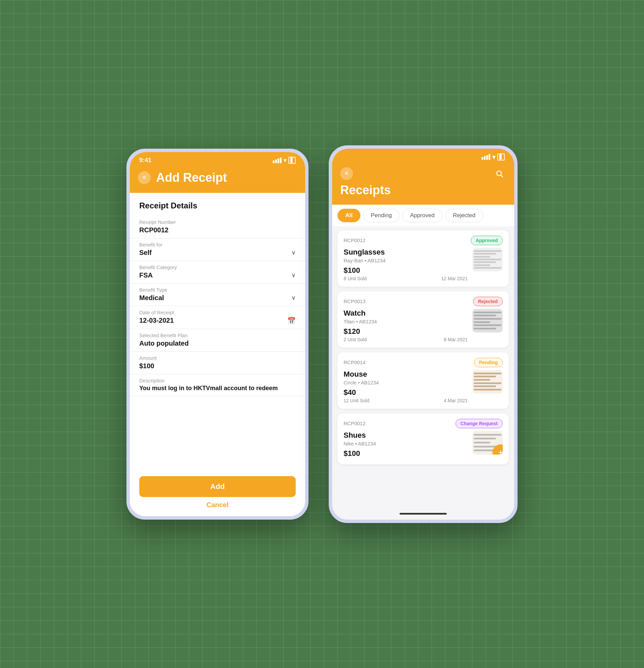  What do you see at coordinates (501, 157) in the screenshot?
I see `battery-icon-right: ▋` at bounding box center [501, 157].